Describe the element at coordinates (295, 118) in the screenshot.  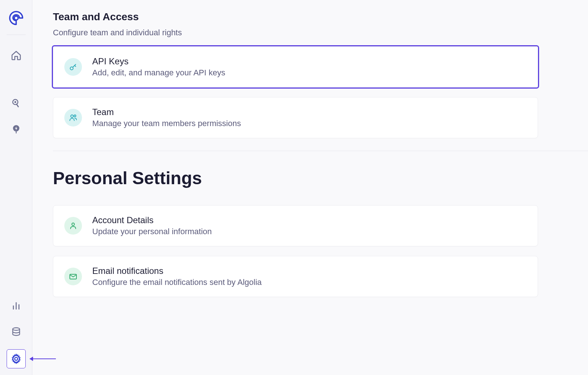
I see `card-team: Team Manage your team members permission…` at that location.